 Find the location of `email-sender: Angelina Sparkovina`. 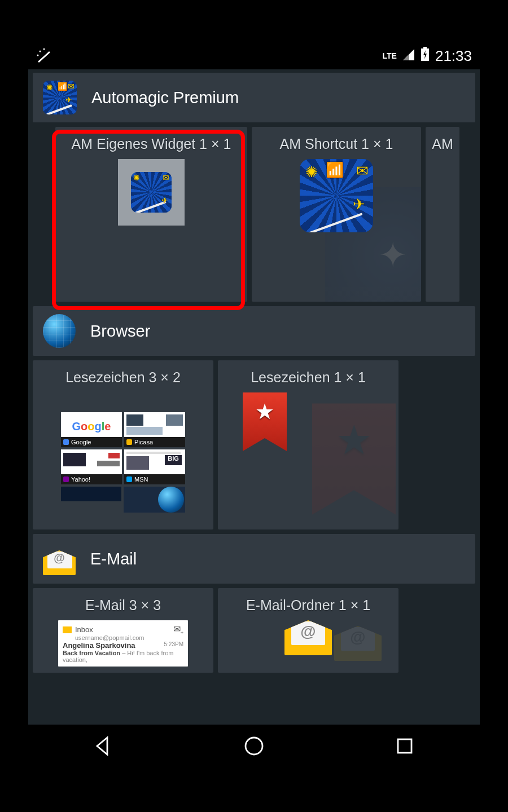

email-sender: Angelina Sparkovina is located at coordinates (99, 645).